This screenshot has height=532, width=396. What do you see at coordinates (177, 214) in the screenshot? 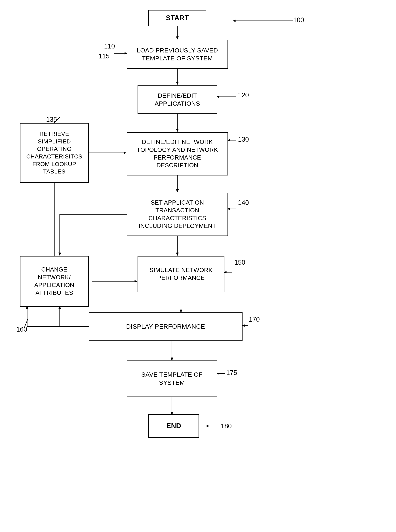
I see `set-app-box: SET APPLICATIONTRANSACTIONCHARACTERISTIC…` at bounding box center [177, 214].